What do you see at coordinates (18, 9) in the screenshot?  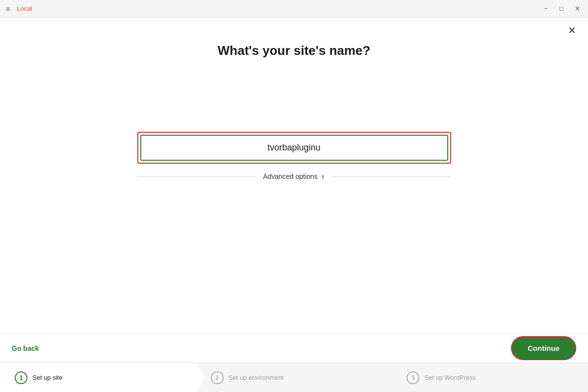 I see `title-bar-left: ≡ Local` at bounding box center [18, 9].